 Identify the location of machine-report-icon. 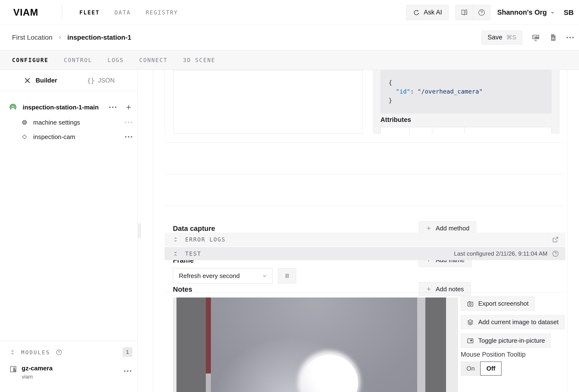
(553, 37).